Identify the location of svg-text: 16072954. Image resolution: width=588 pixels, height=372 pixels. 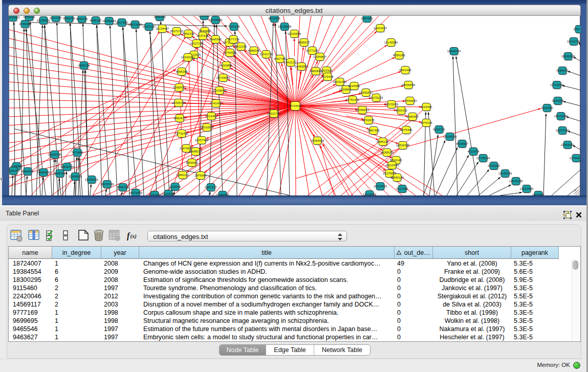
(136, 193).